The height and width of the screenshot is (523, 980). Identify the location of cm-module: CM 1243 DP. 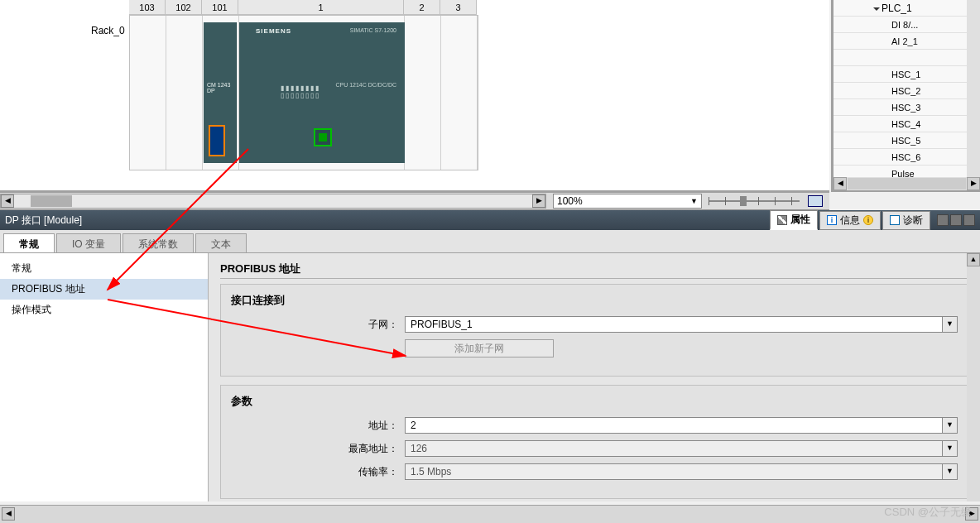
(220, 93).